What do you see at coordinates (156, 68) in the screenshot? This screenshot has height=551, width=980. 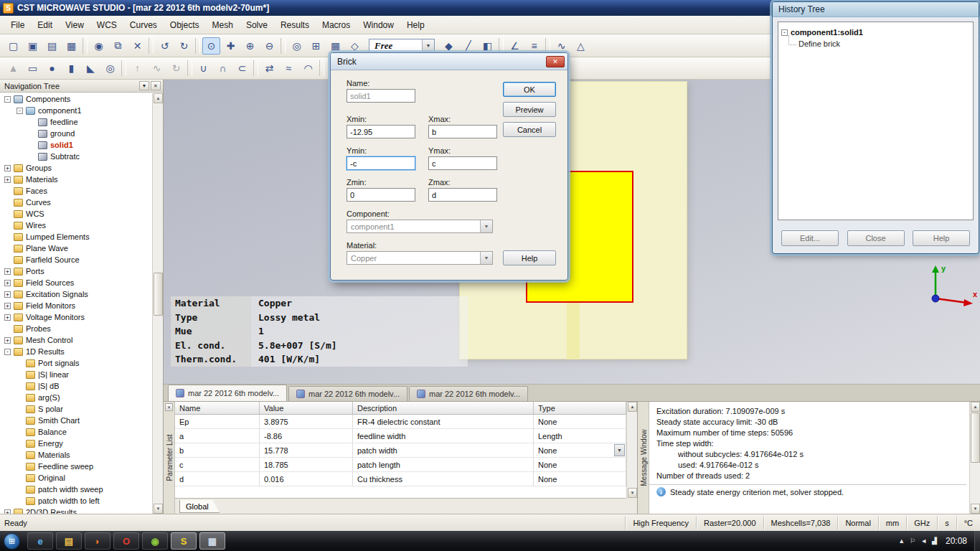 I see `loft-tool-icon: ∿` at bounding box center [156, 68].